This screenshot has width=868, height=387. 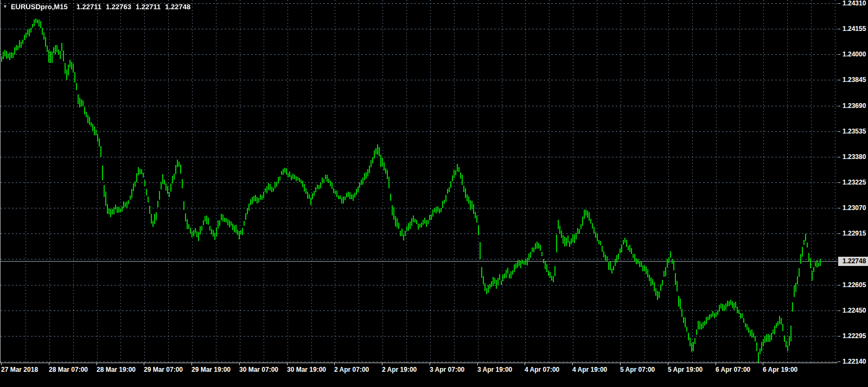 I want to click on time-axis-label: 6 Apr 07:00, so click(x=733, y=370).